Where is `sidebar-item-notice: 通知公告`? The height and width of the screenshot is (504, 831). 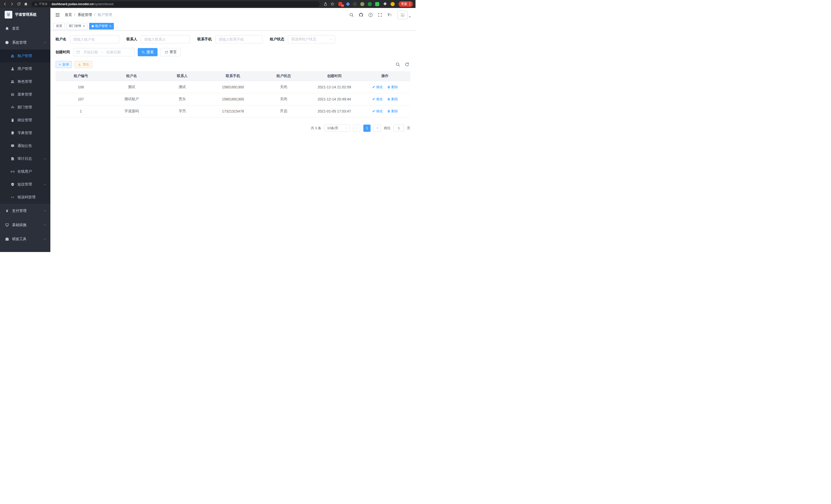 sidebar-item-notice: 通知公告 is located at coordinates (25, 146).